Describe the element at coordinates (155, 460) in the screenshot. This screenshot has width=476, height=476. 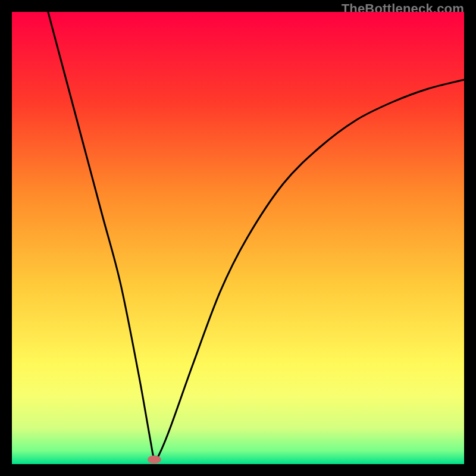
I see `optimum-marker` at that location.